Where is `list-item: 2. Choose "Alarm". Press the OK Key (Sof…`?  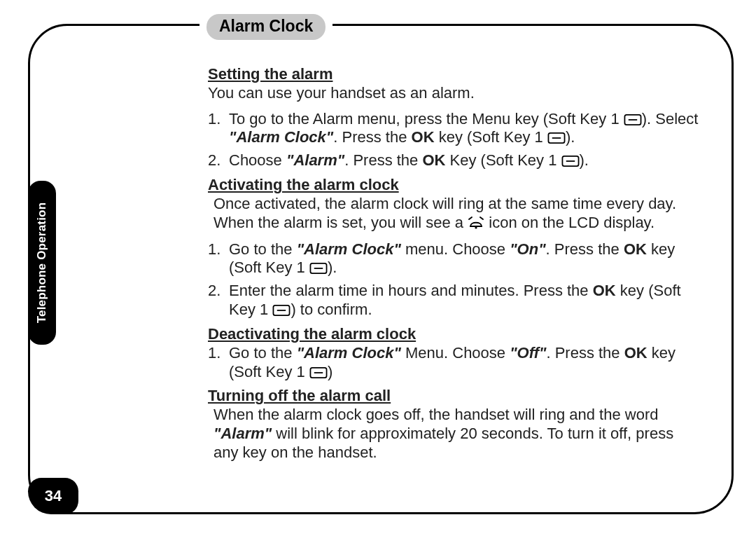 list-item: 2. Choose "Alarm". Press the OK Key (Sof… is located at coordinates (454, 161).